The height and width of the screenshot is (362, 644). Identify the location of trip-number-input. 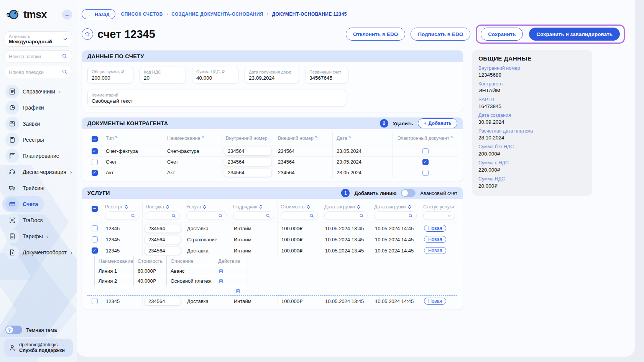
(34, 72).